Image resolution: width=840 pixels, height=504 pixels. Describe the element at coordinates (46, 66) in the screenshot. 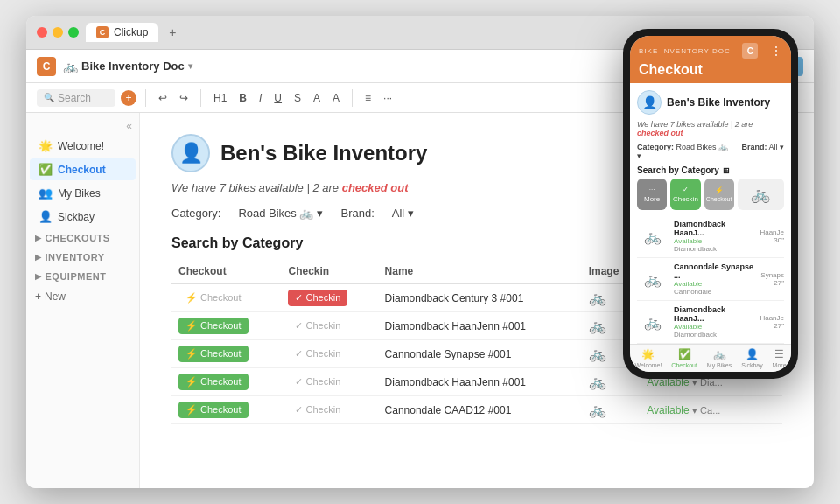

I see `app-logo: C` at that location.